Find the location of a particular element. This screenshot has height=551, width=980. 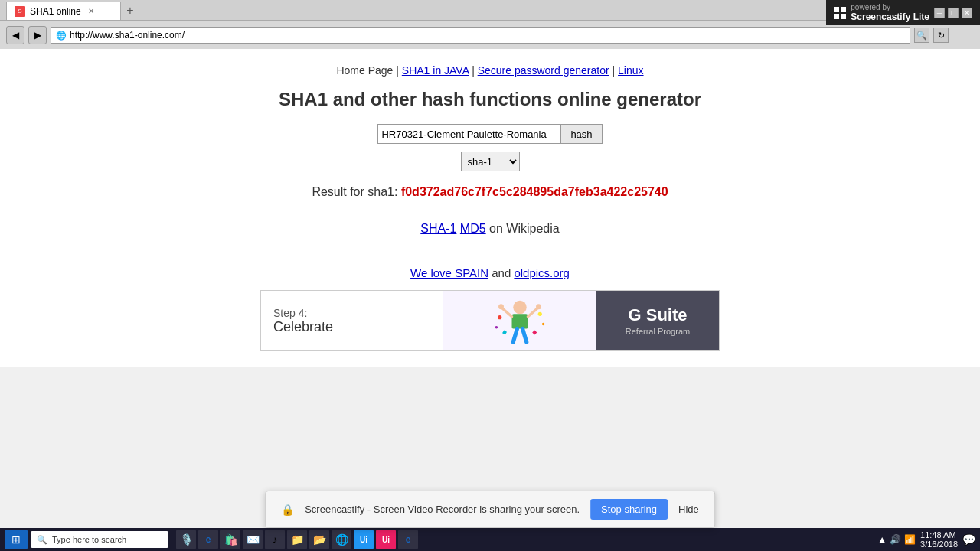

task-btn-ui1: Ui is located at coordinates (364, 540).